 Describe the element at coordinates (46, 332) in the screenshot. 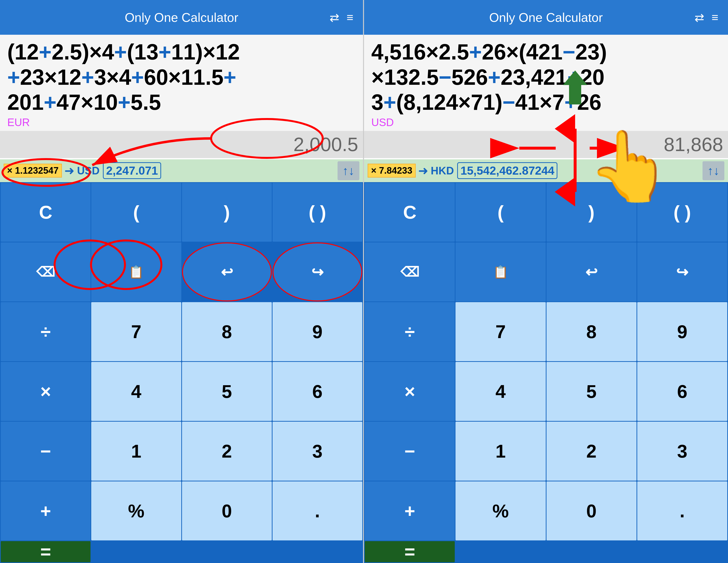

I see `left-key-divide: ÷` at that location.